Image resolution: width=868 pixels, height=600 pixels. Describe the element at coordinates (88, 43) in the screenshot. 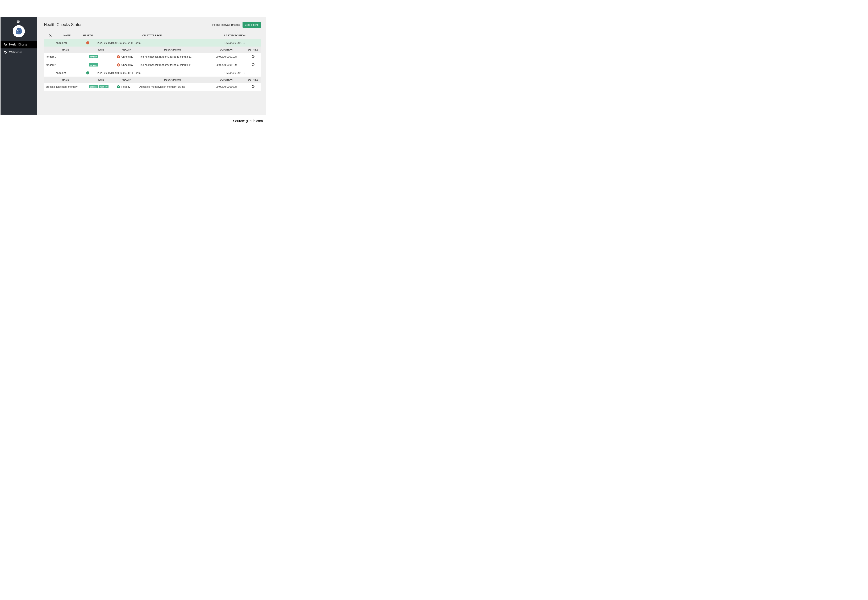

I see `endpoint-health: !` at that location.